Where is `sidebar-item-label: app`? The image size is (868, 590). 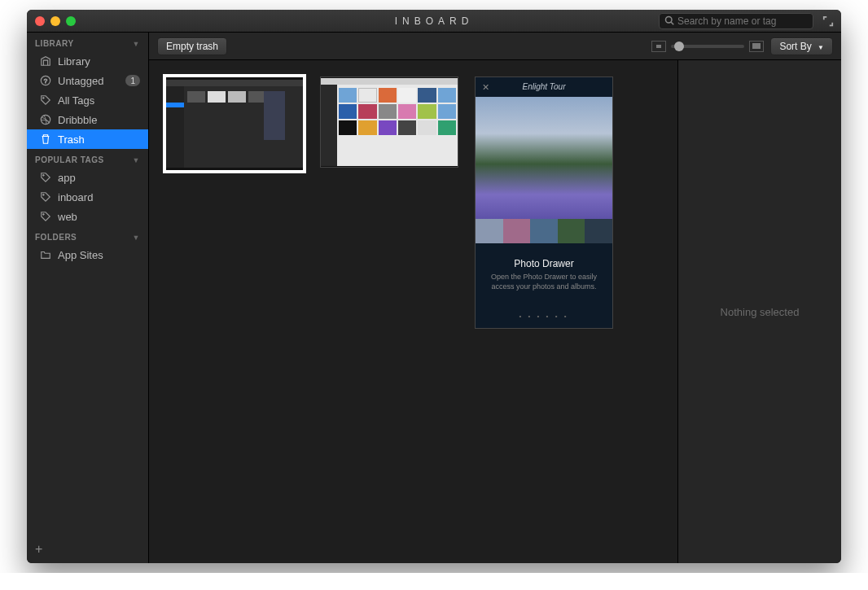 sidebar-item-label: app is located at coordinates (67, 177).